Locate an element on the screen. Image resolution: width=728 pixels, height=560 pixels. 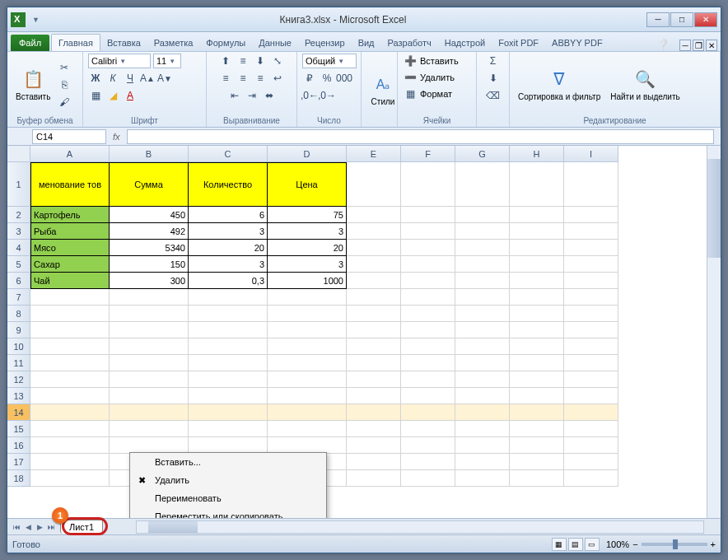
align-top-button: ⬆ is located at coordinates (226, 61).